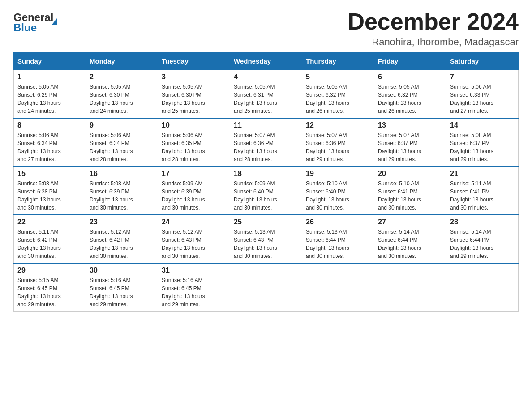 This screenshot has height=411, width=532. What do you see at coordinates (266, 99) in the screenshot?
I see `day-info: Sunrise: 5:05 AMSunset: 6:31 PMDaylight:…` at bounding box center [266, 99].